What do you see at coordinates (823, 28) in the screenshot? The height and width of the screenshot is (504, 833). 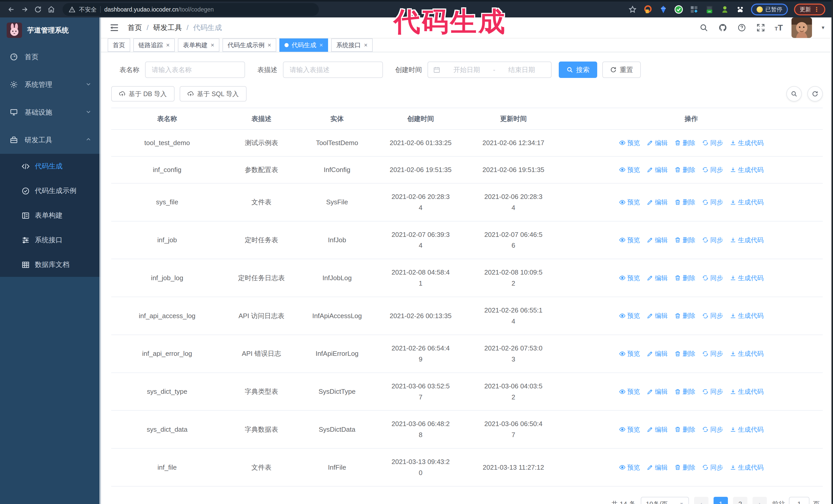 I see `avatar-caret-icon: ▼` at bounding box center [823, 28].